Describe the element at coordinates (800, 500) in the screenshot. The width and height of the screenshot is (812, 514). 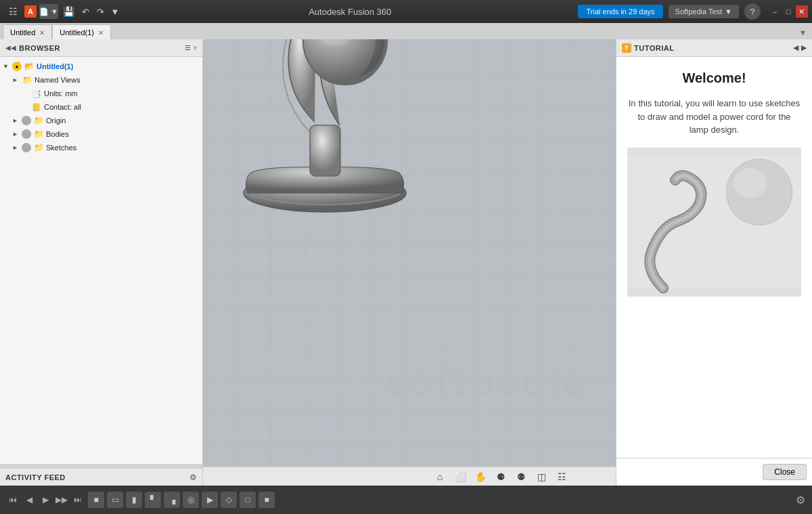
I see `settings-gear-button: ⚙` at that location.